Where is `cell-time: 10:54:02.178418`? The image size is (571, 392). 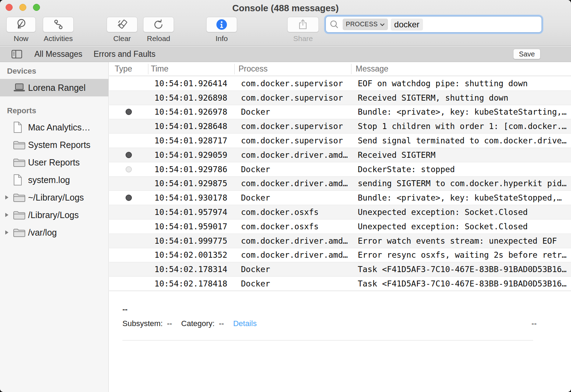
cell-time: 10:54:02.178418 is located at coordinates (191, 284).